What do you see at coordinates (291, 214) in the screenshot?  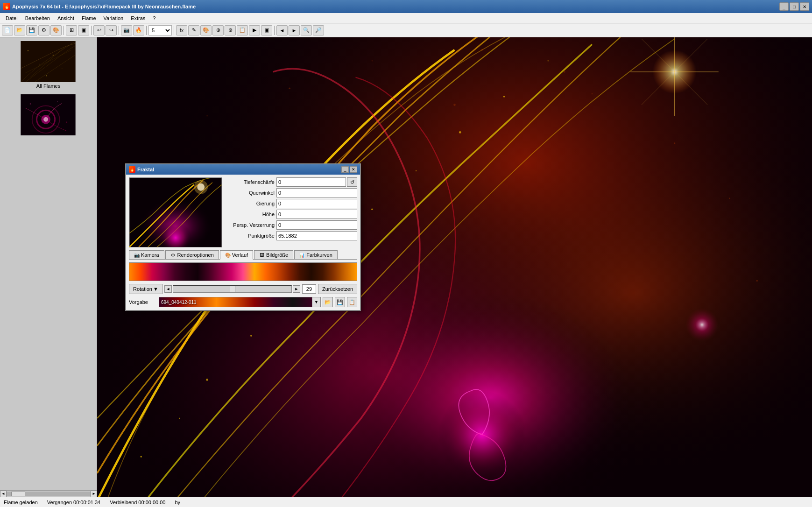 I see `field-row-hohe: Höhe` at bounding box center [291, 214].